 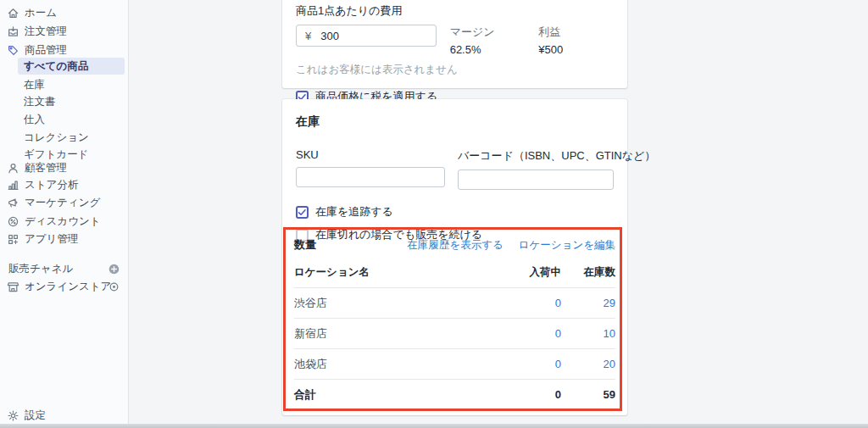 I want to click on track-inventory-checkbox, so click(x=302, y=212).